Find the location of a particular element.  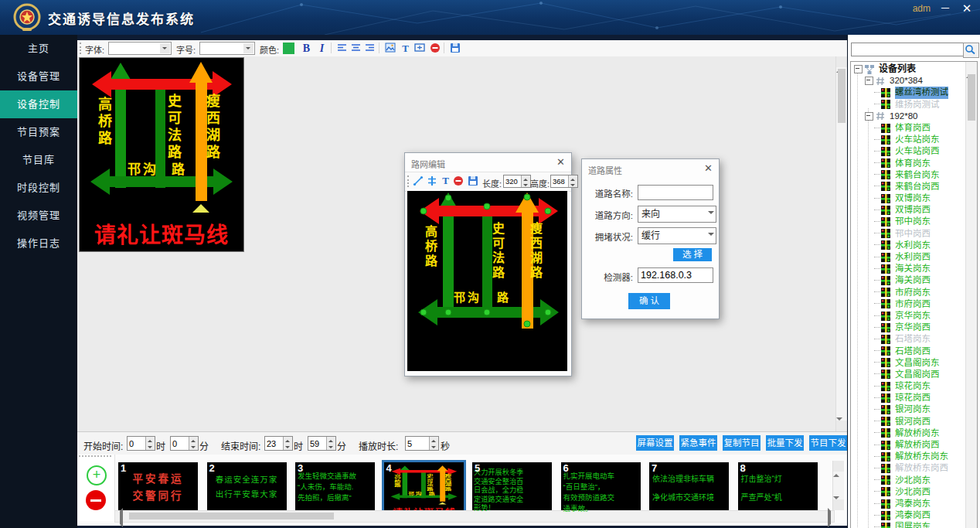

tree-device: 解放桥东岗东 is located at coordinates (908, 456).